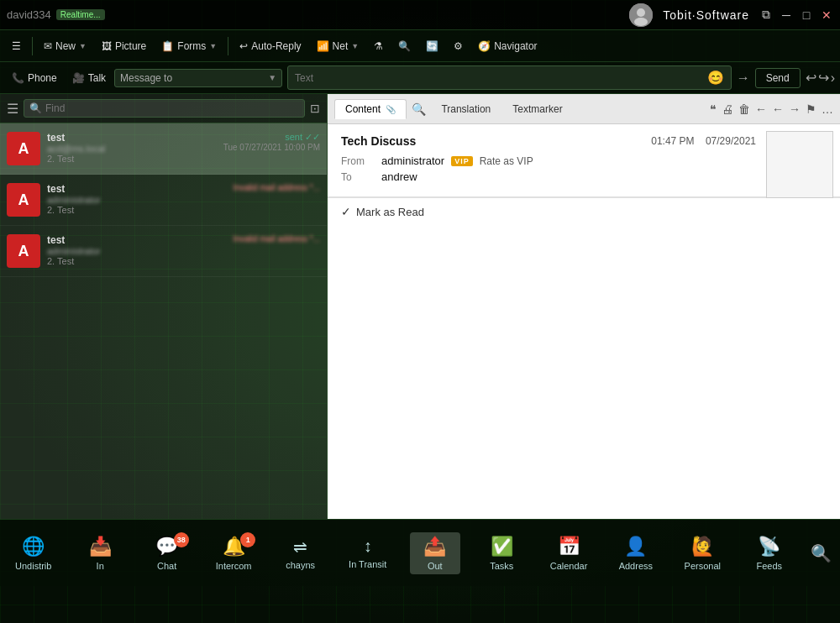 The image size is (840, 623). Describe the element at coordinates (34, 553) in the screenshot. I see `sidebar-item-undistrib: 🌐 Undistrib` at that location.